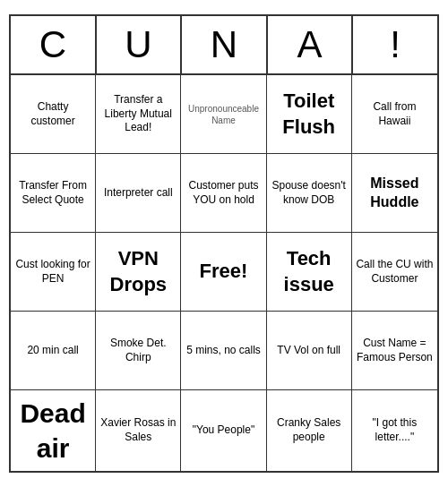  I want to click on cell-16: Smoke Det. Chirp, so click(138, 351).